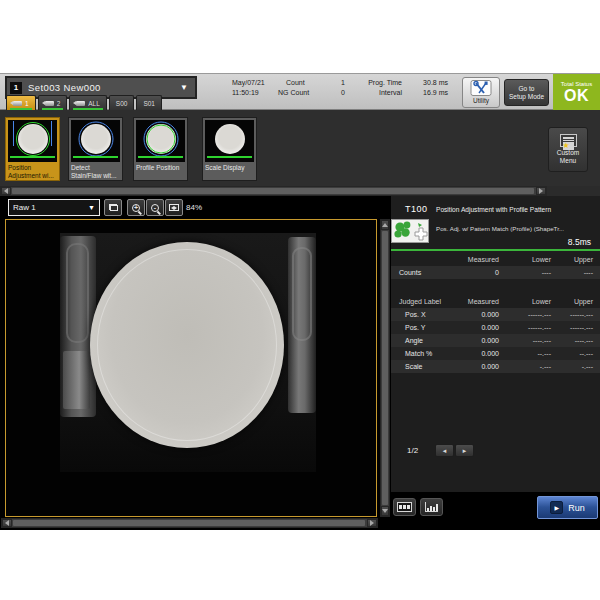 The image size is (600, 600). Describe the element at coordinates (385, 368) in the screenshot. I see `viewport-vertical-scrollbar` at that location.